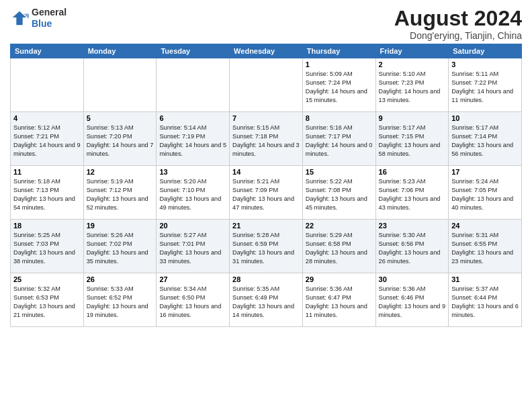 Image resolution: width=532 pixels, height=411 pixels. Describe the element at coordinates (266, 300) in the screenshot. I see `week-row-4: 25Sunrise: 5:32 AM Sunset: 6:53 PM Dayli…` at that location.